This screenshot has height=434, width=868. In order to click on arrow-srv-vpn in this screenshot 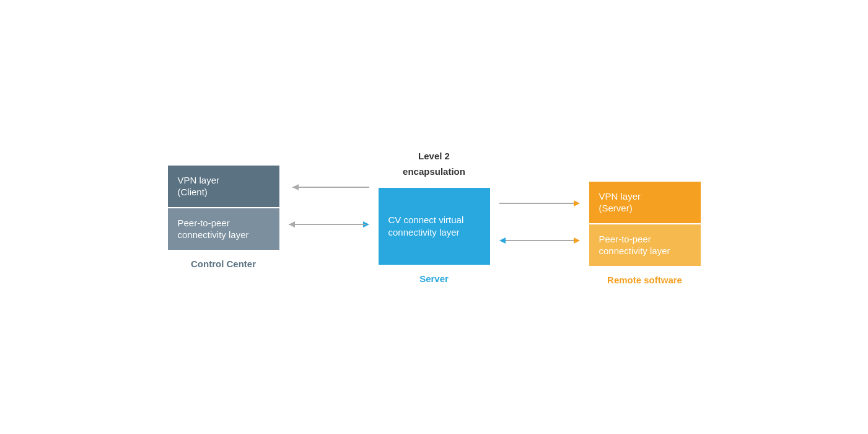, I will do `click(540, 203)`.